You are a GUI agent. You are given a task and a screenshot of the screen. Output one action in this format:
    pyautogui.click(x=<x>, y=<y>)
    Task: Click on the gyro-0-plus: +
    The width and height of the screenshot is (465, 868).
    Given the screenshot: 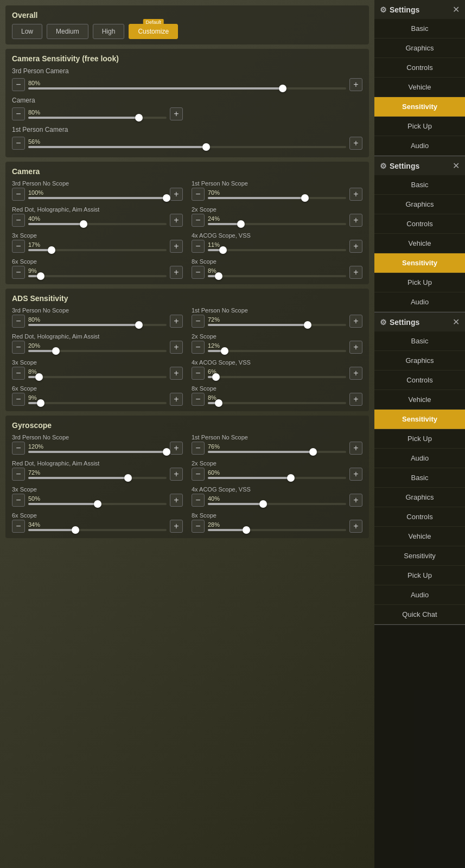 What is the action you would take?
    pyautogui.click(x=176, y=448)
    